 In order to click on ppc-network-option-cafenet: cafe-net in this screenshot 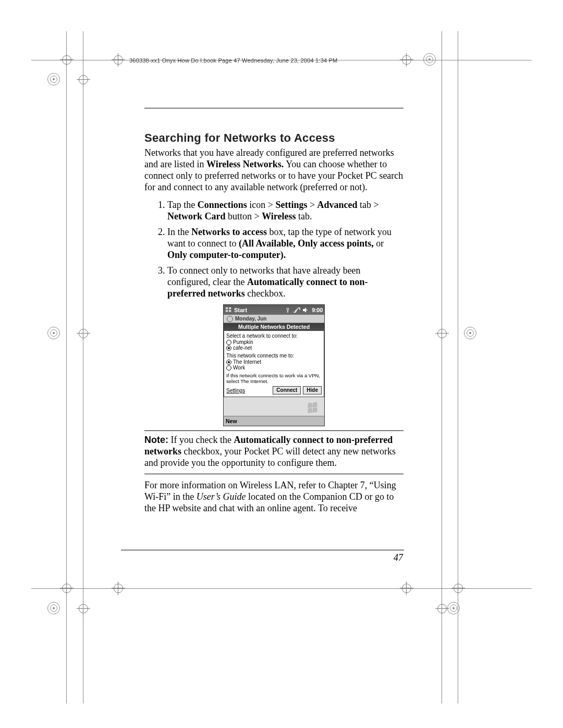, I will do `click(274, 348)`.